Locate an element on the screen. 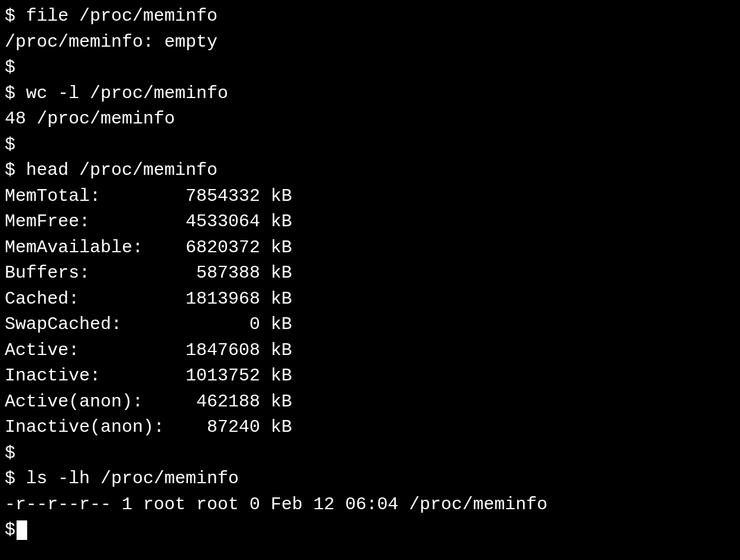  output-line: SwapCached: 0 kB is located at coordinates (370, 325).